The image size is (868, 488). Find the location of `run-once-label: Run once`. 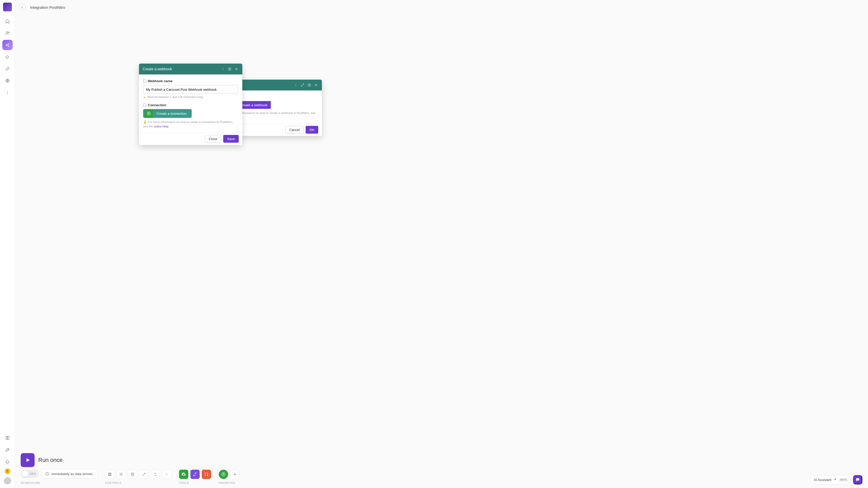

run-once-label: Run once is located at coordinates (51, 460).